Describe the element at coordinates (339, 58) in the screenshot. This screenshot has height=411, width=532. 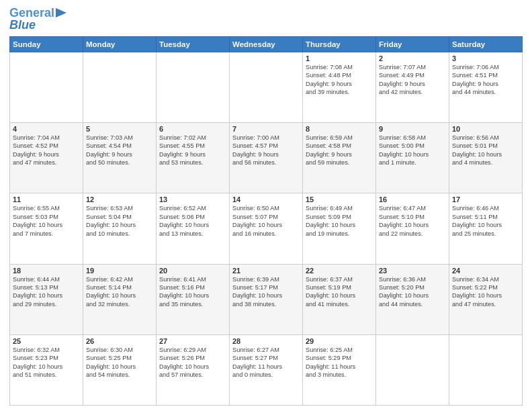
I see `day-number: 1` at that location.